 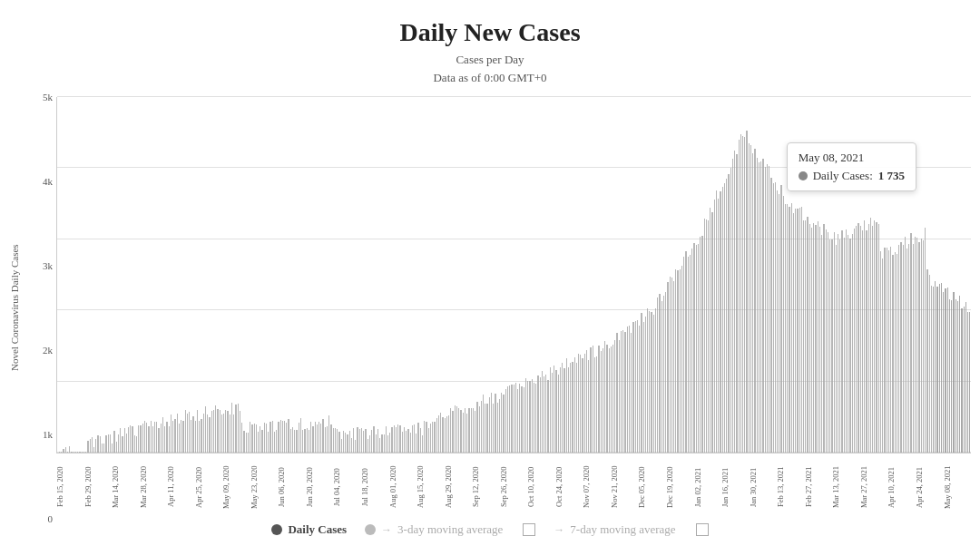 What do you see at coordinates (958, 487) in the screenshot?
I see `x-tick-label: May 08, 2021` at bounding box center [958, 487].